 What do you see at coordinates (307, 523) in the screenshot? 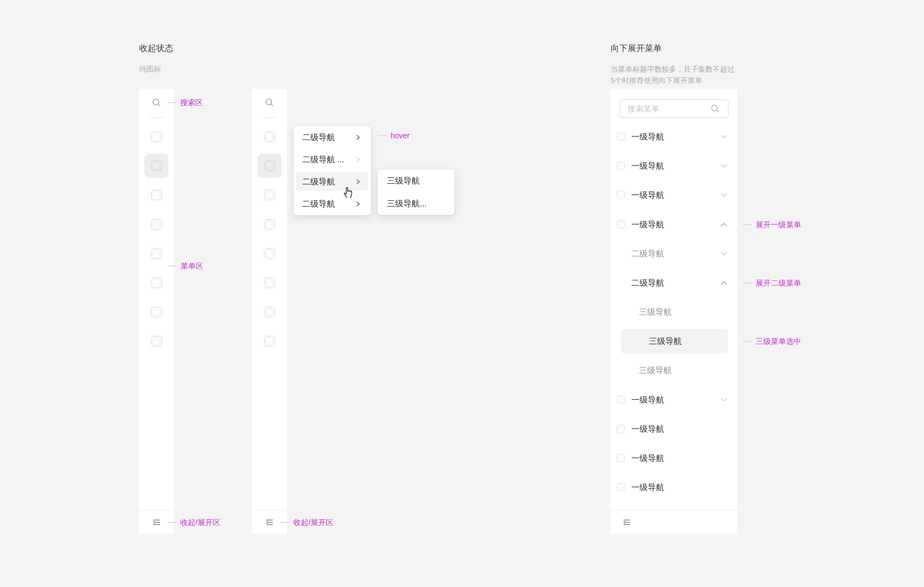
I see `annotation-collapse-expand-area-2: 收起/展开区` at bounding box center [307, 523].